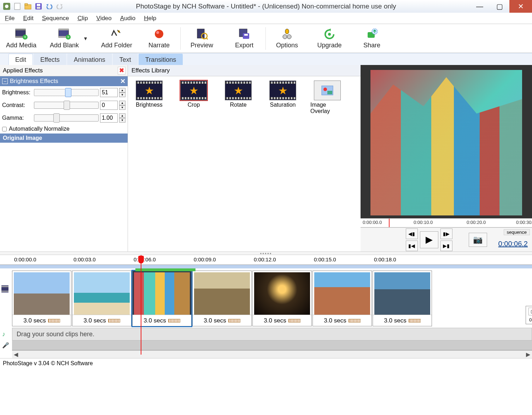 Image resolution: width=532 pixels, height=415 pixels. I want to click on brightness-slider, so click(66, 93).